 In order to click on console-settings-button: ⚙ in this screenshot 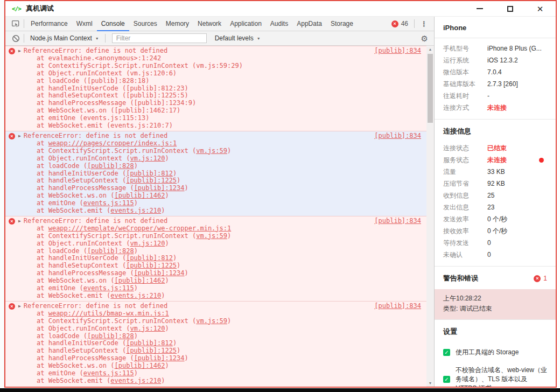, I will do `click(425, 39)`.